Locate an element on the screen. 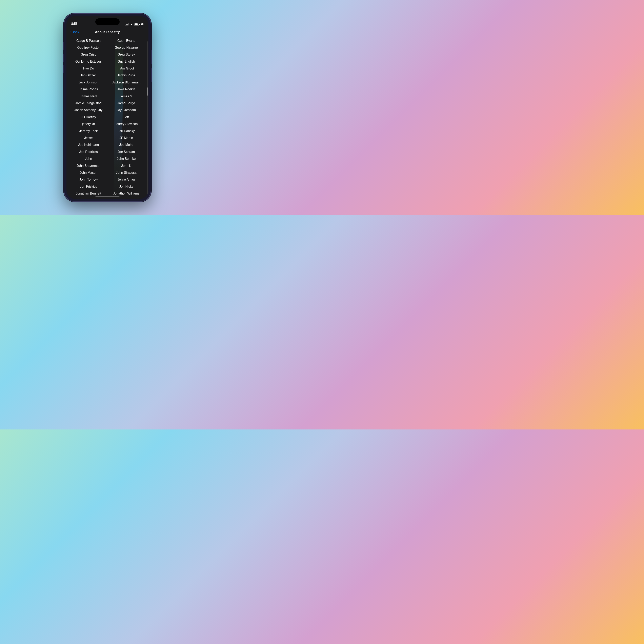 The image size is (644, 644). list-item: Guillermo Esteves is located at coordinates (87, 62).